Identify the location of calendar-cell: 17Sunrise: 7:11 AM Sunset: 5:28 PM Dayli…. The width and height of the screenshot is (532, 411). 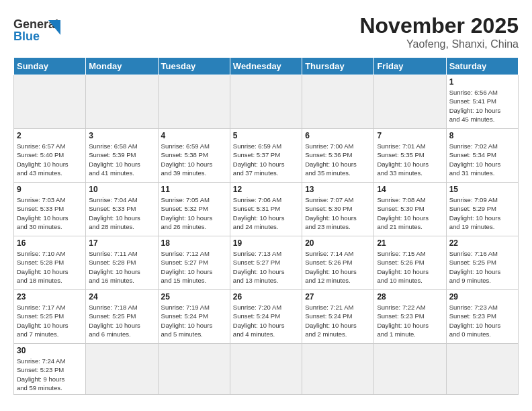
(122, 263).